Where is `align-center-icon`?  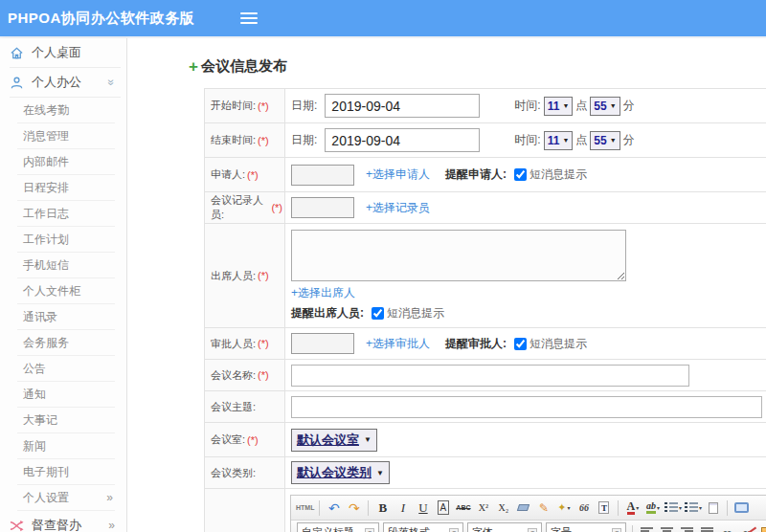 align-center-icon is located at coordinates (666, 527).